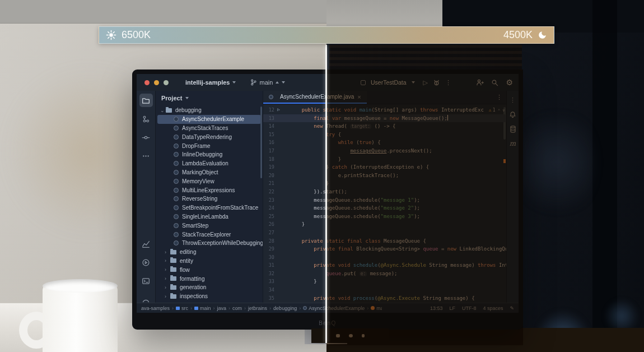 Image resolution: width=644 pixels, height=352 pixels. Describe the element at coordinates (385, 290) in the screenshot. I see `code-line-34: 34` at that location.